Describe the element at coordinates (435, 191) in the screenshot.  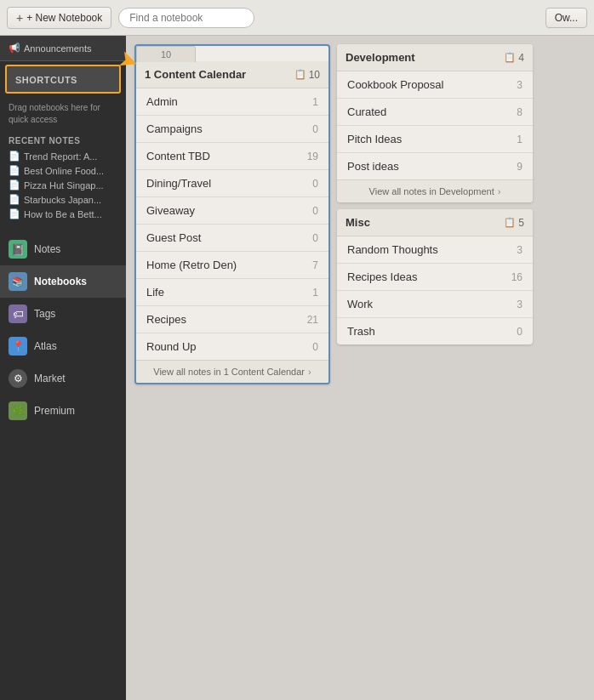
I see `view-all-link-2: View all notes in Development ›` at that location.